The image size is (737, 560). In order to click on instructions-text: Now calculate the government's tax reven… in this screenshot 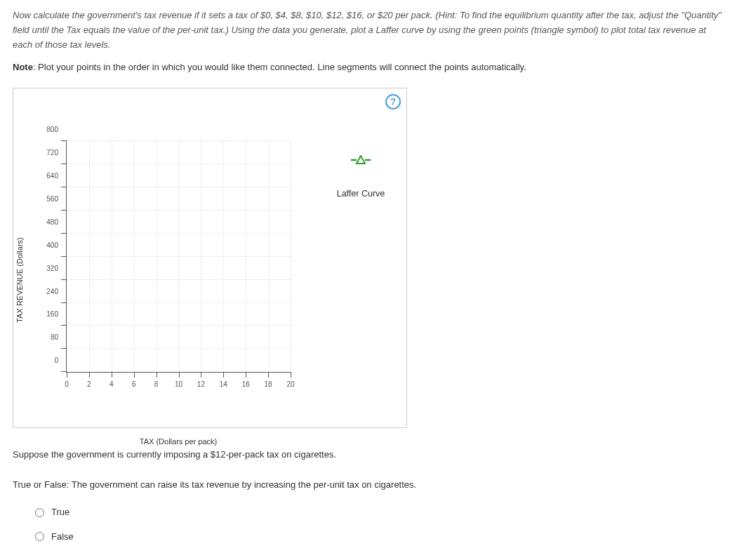, I will do `click(368, 30)`.